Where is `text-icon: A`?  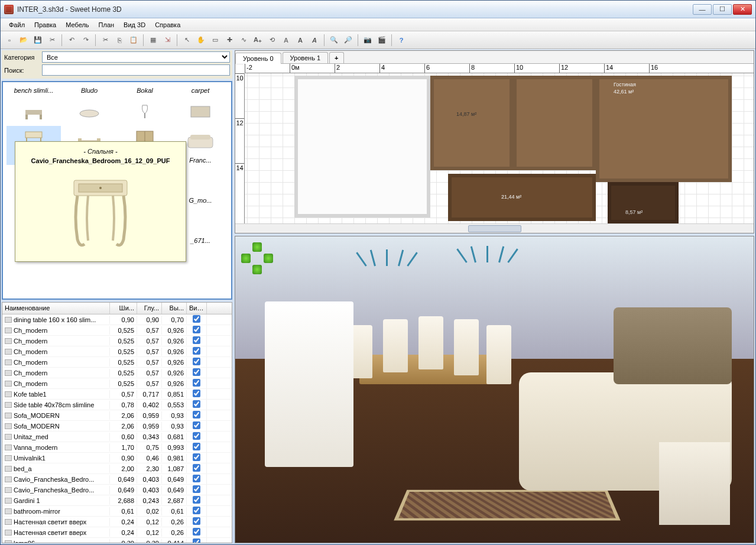 text-icon: A is located at coordinates (286, 40).